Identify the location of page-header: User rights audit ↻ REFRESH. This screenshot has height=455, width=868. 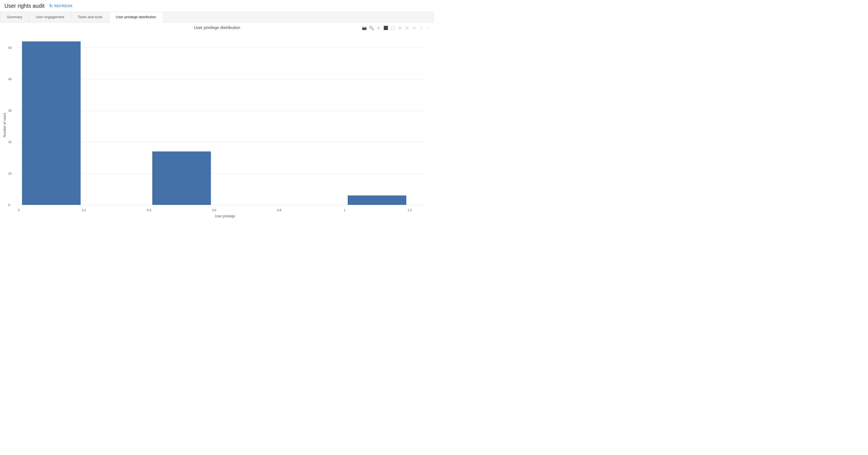
(217, 6).